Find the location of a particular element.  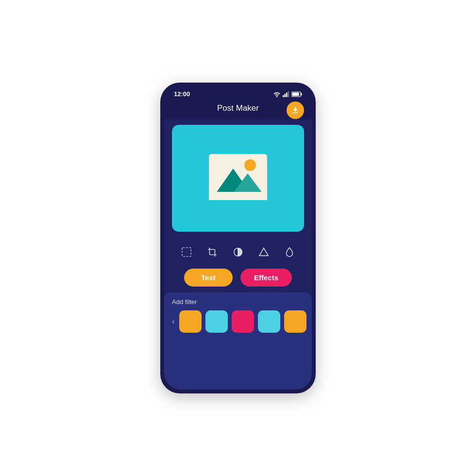

effects-button: Effects is located at coordinates (266, 278).